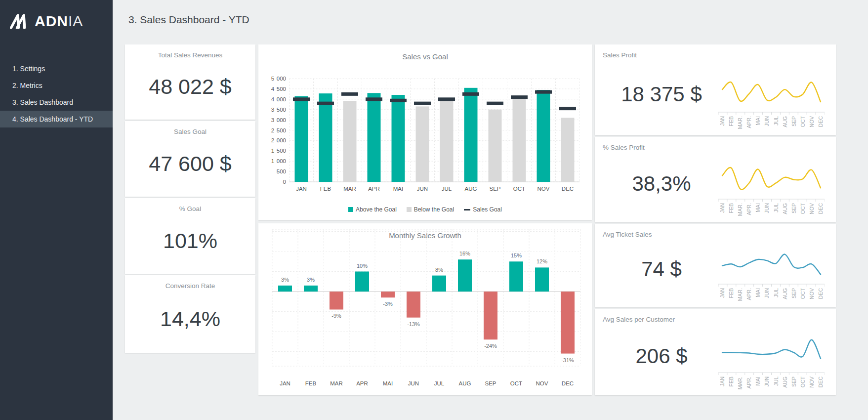 This screenshot has width=868, height=420. What do you see at coordinates (20, 21) in the screenshot?
I see `adnia-logo-icon` at bounding box center [20, 21].